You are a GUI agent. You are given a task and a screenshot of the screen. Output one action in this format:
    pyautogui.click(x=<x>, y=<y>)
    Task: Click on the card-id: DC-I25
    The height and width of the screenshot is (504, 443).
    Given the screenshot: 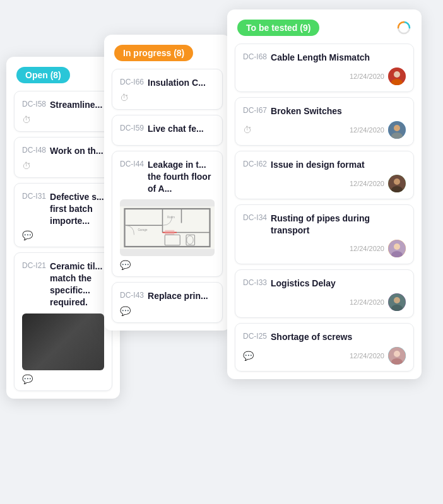 What is the action you would take?
    pyautogui.click(x=255, y=336)
    